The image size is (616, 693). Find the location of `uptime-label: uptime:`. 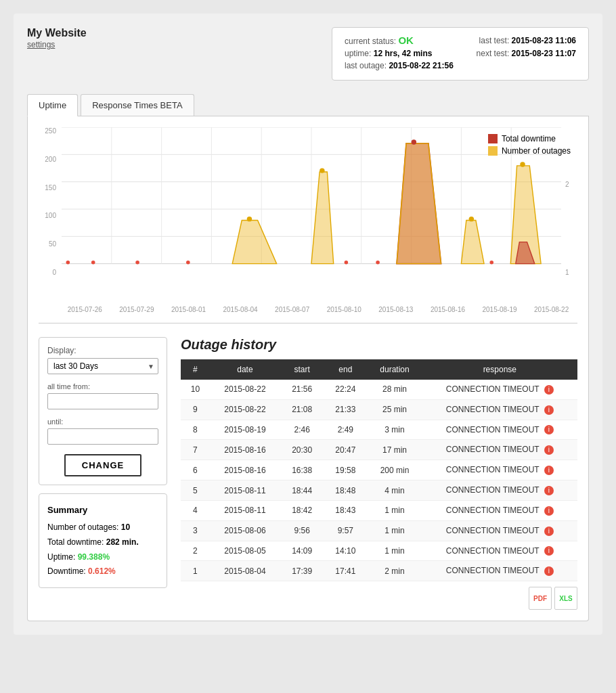

uptime-label: uptime: is located at coordinates (357, 53).